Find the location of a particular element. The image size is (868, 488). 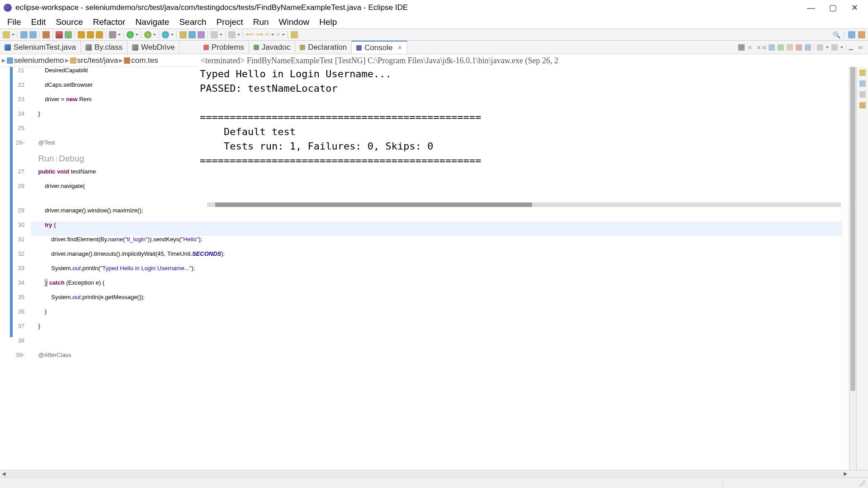

scroll-left-icon: ◀ is located at coordinates (4, 474).